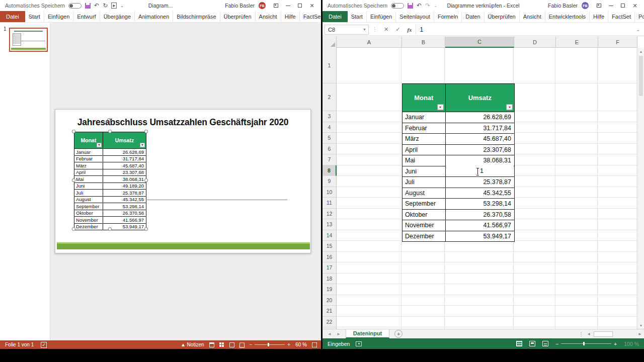  I want to click on row-header: 11, so click(330, 203).